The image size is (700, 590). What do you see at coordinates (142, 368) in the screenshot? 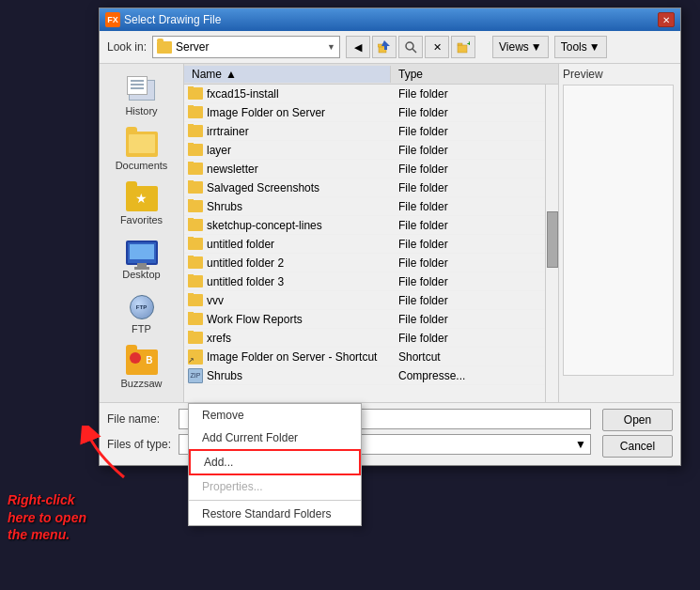
I see `sidebar-item-buzzsaw: B Buzzsaw` at bounding box center [142, 368].